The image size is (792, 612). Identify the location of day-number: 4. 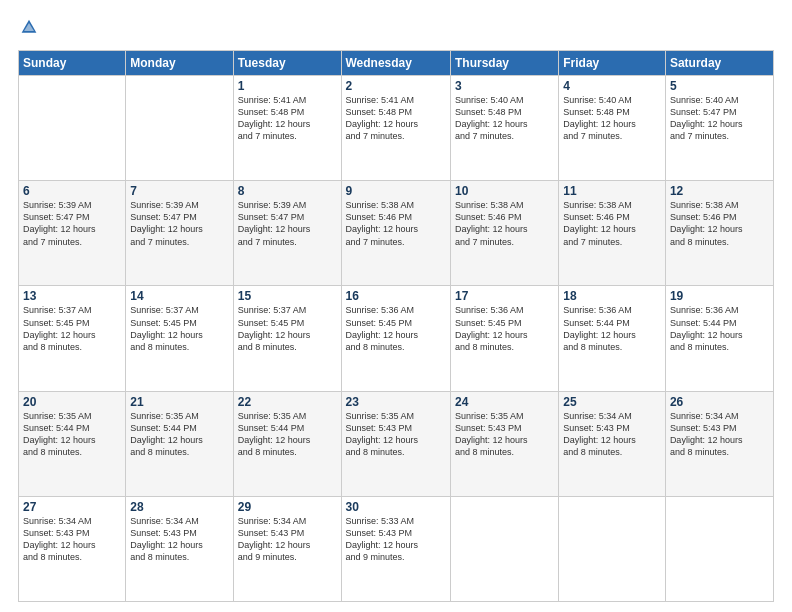
(612, 86).